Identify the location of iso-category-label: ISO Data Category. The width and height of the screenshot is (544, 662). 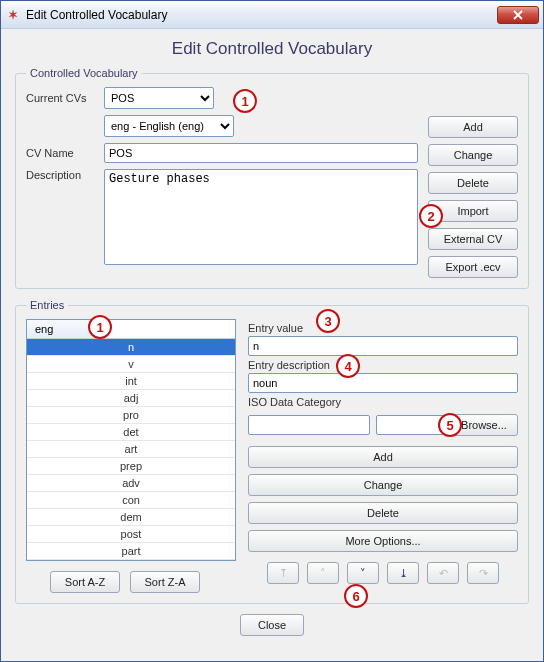
(383, 402).